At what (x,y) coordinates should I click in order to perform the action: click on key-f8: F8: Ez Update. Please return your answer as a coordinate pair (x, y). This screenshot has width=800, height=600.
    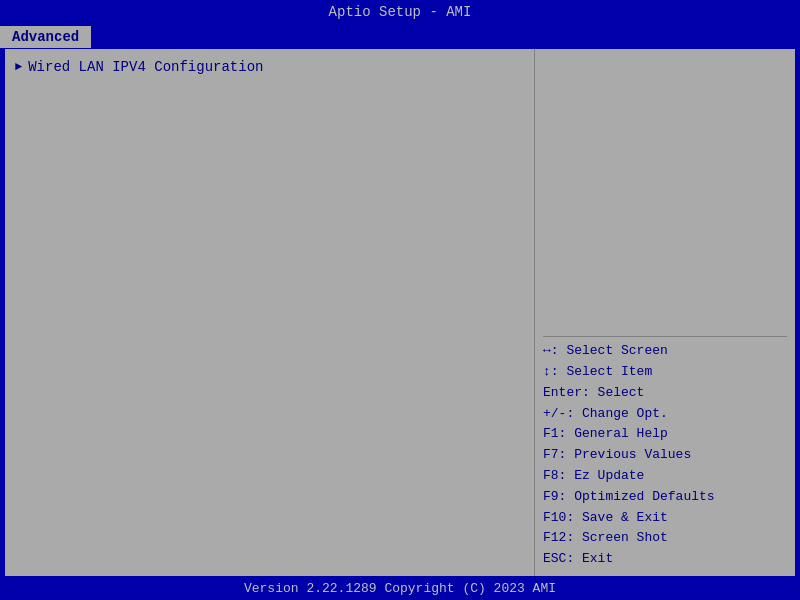
    Looking at the image, I should click on (665, 476).